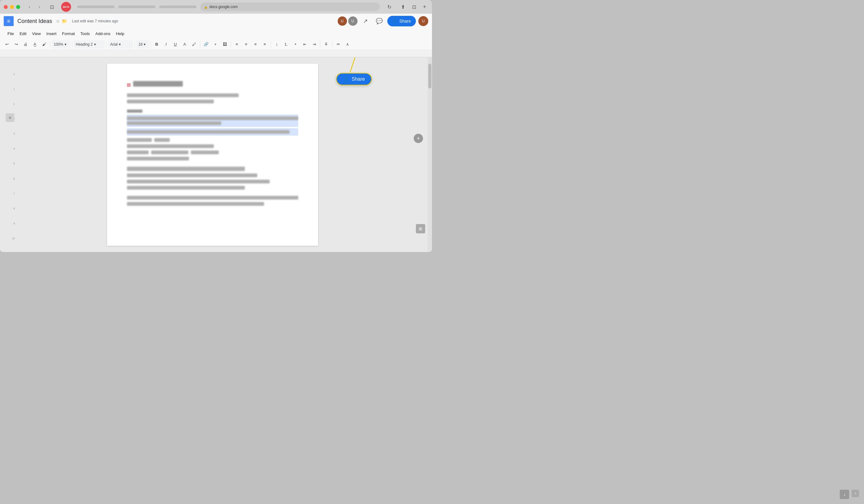  What do you see at coordinates (7, 45) in the screenshot?
I see `undo-button: ↩` at bounding box center [7, 45].